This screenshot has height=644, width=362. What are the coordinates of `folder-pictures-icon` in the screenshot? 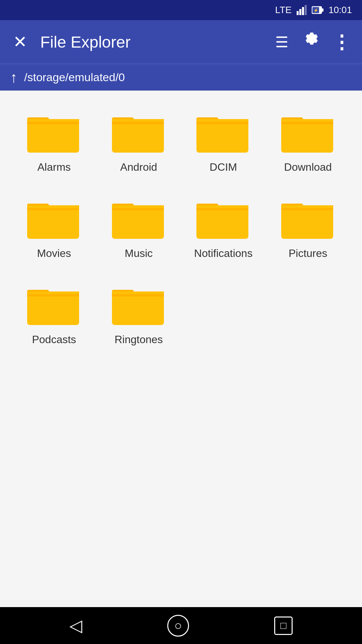 It's located at (308, 219).